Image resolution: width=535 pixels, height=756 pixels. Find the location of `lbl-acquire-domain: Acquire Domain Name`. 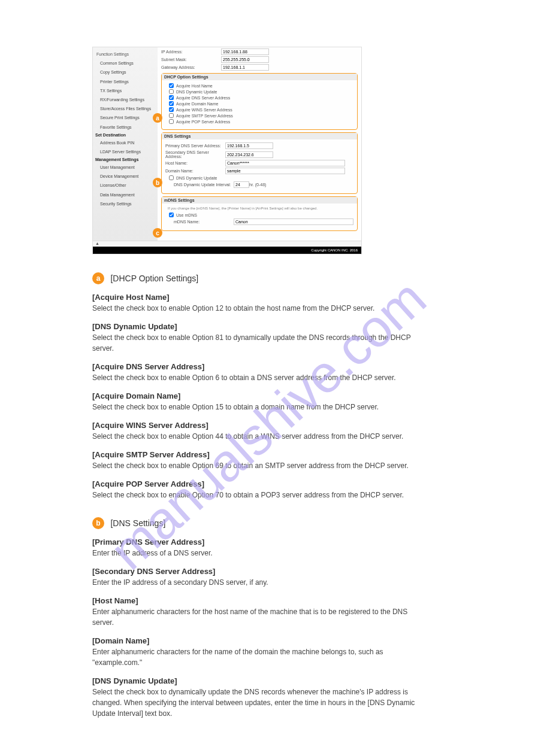

lbl-acquire-domain: Acquire Domain Name is located at coordinates (197, 104).